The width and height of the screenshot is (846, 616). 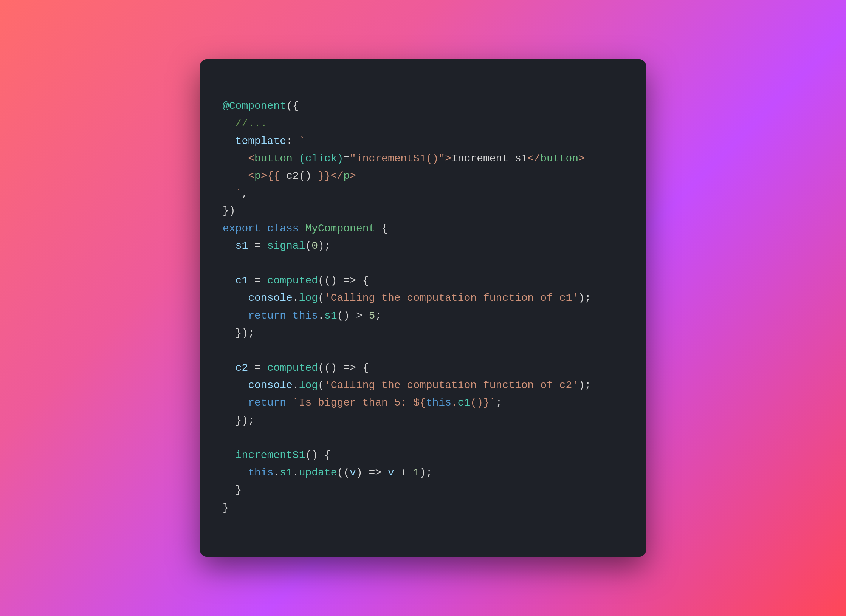 I want to click on method-name: incrementS1, so click(x=271, y=455).